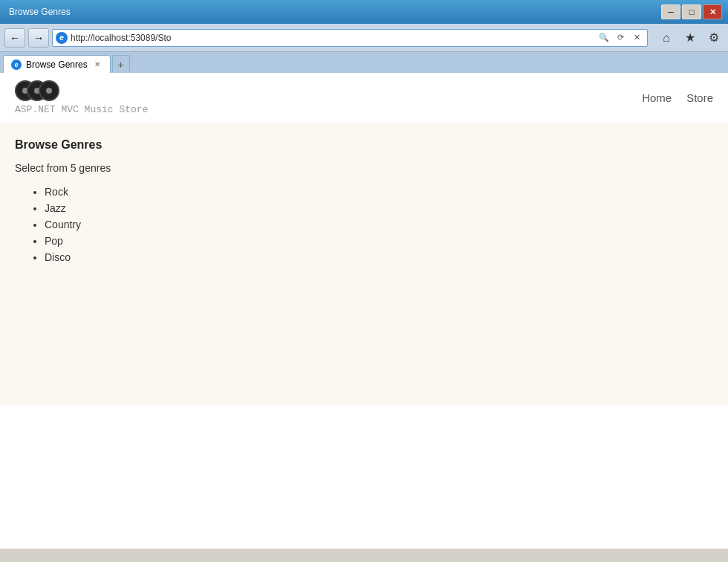 The height and width of the screenshot is (562, 728). I want to click on maximize-button: □, so click(692, 12).